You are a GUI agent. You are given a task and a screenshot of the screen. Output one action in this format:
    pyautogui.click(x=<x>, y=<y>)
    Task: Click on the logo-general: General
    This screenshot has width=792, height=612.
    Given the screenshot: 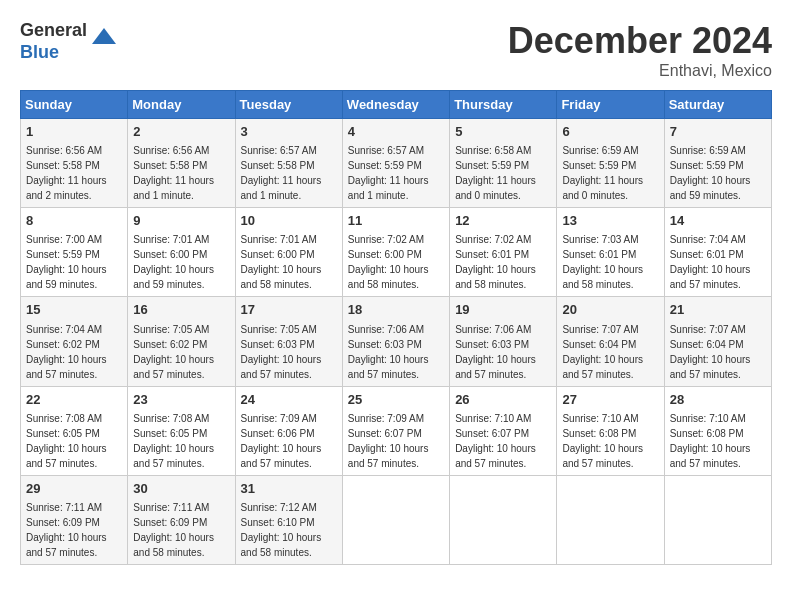 What is the action you would take?
    pyautogui.click(x=54, y=31)
    